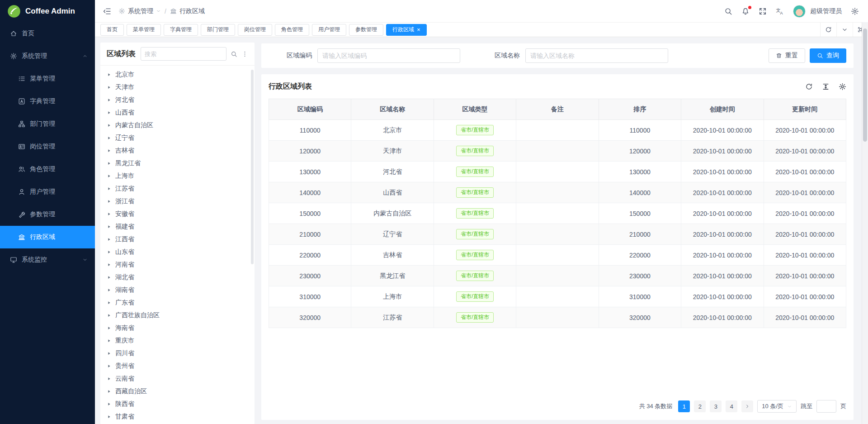 The width and height of the screenshot is (868, 424). I want to click on table-row: 230000 黑龙江省 省市/直辖市 230000 2020-10-01 00:…, so click(558, 276).